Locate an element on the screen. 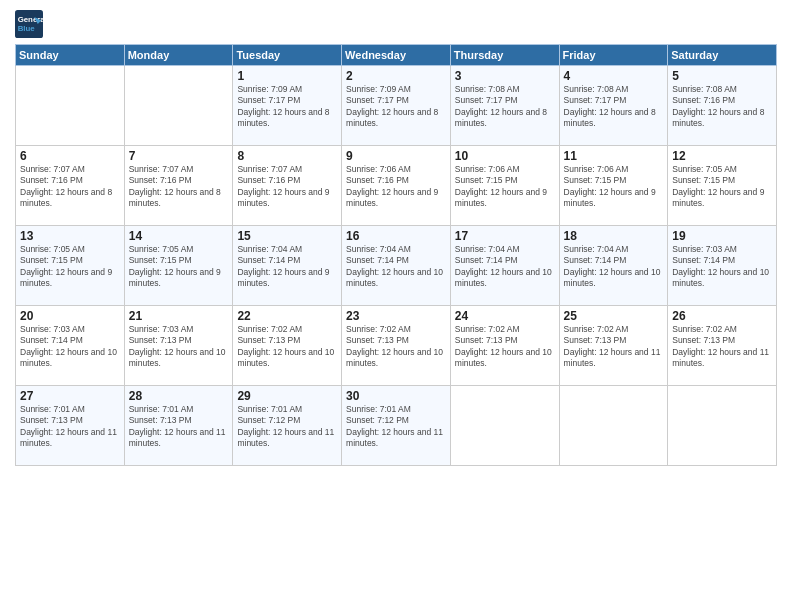 The image size is (792, 612). svg-text: Blue is located at coordinates (27, 28).